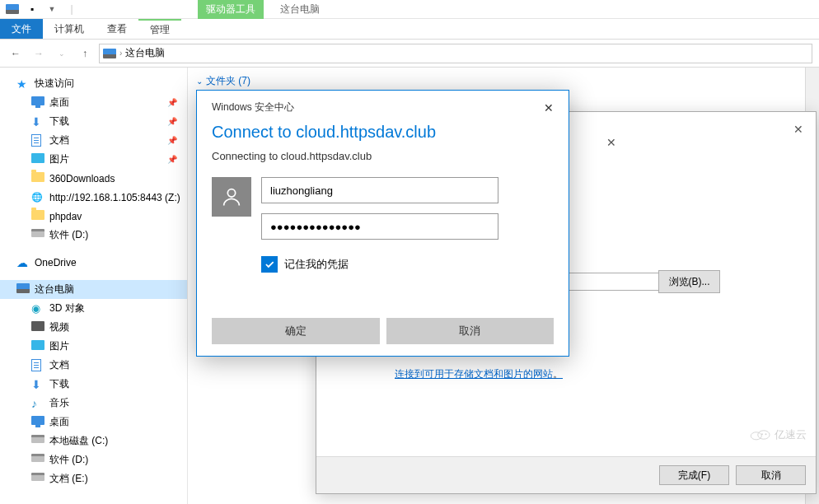 This screenshot has height=504, width=819. I want to click on tree-item: 360Downloads, so click(94, 178).